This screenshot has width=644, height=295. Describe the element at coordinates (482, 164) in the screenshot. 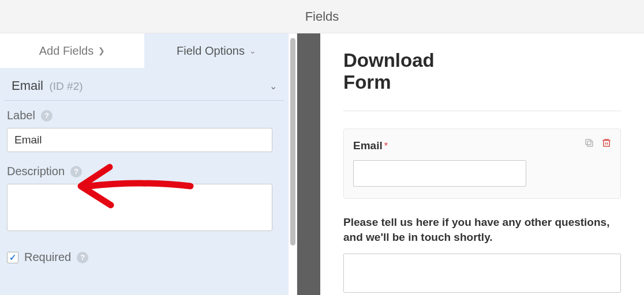

I see `preview-field-email: Email*` at that location.